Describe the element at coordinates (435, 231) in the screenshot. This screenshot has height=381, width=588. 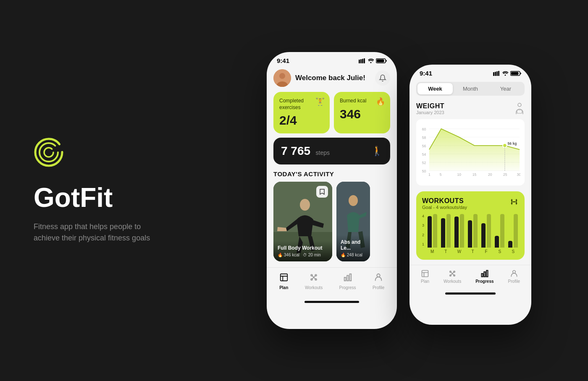
I see `bar-light-M` at that location.